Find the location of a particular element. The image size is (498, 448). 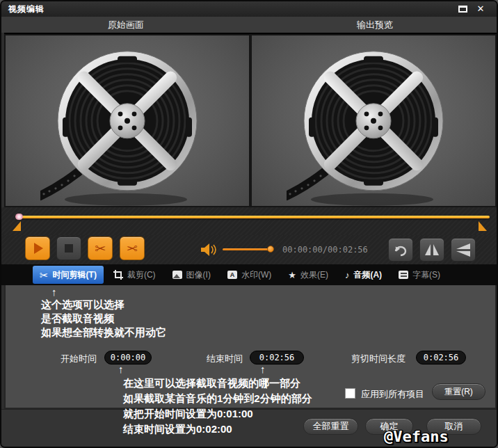

hint-line: 如果想全部转换就不用动它 is located at coordinates (104, 333).